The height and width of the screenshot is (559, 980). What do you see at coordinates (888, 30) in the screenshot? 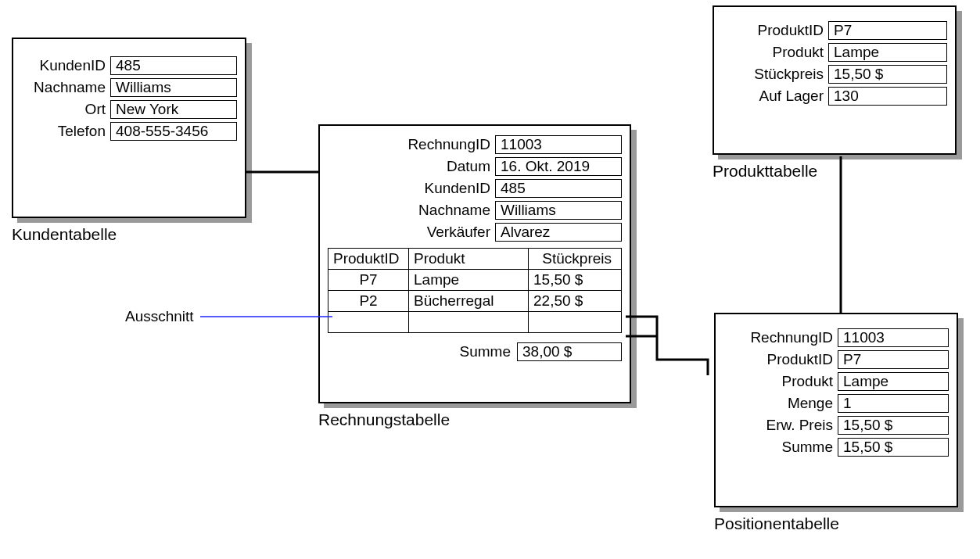
I see `produkt-produktid-value: P7` at bounding box center [888, 30].